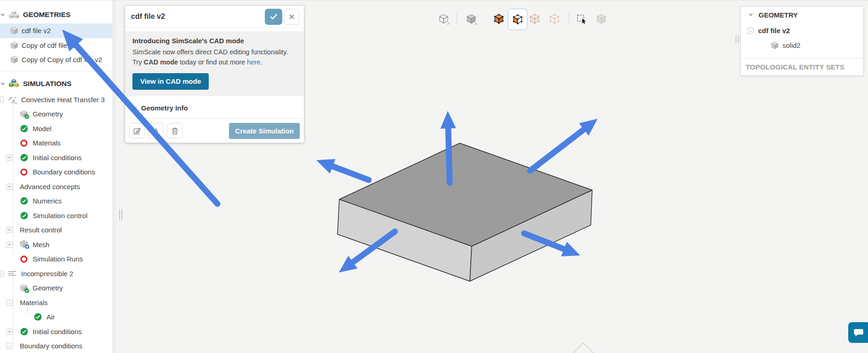 This screenshot has width=868, height=353. Describe the element at coordinates (156, 131) in the screenshot. I see `download-icon` at that location.